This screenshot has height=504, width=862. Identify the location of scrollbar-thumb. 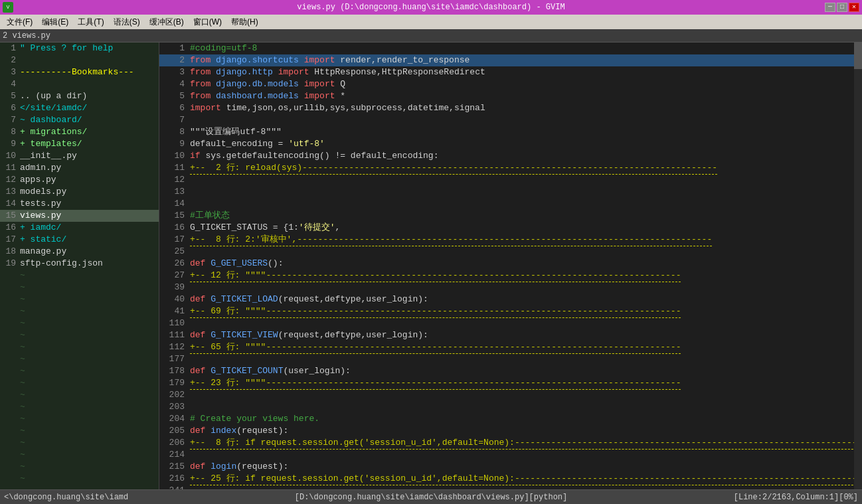
(858, 56).